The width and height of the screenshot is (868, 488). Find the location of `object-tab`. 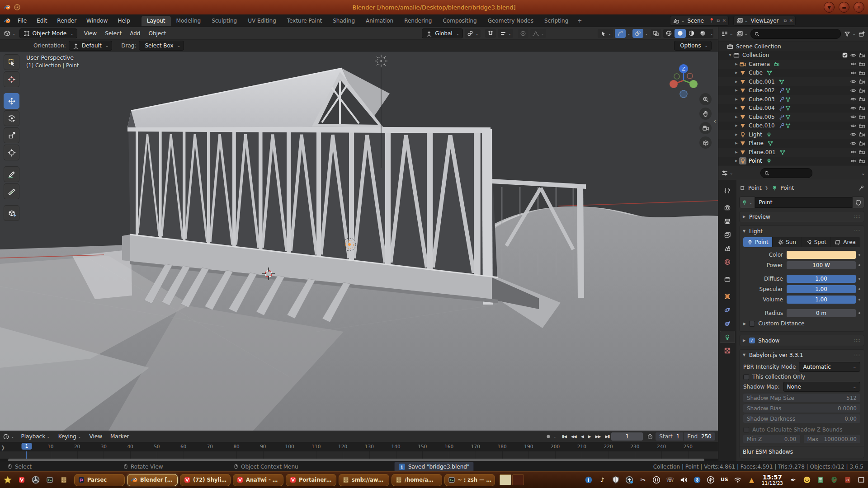

object-tab is located at coordinates (727, 296).